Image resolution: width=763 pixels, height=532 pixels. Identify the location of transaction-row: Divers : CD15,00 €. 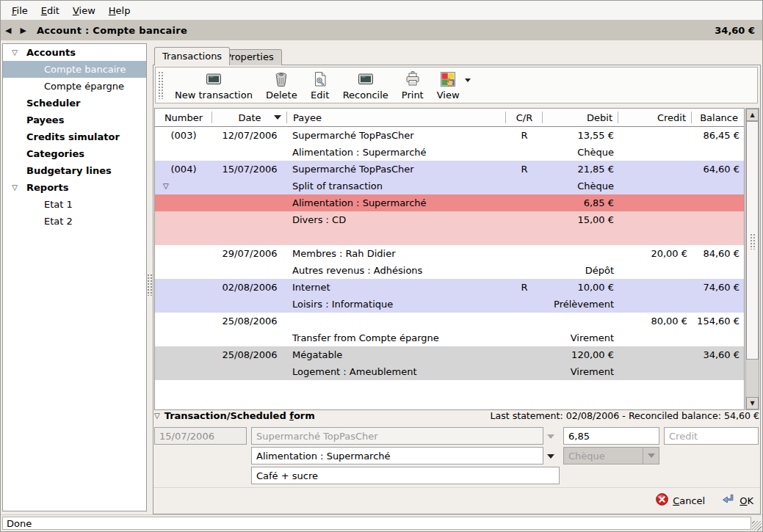
(449, 220).